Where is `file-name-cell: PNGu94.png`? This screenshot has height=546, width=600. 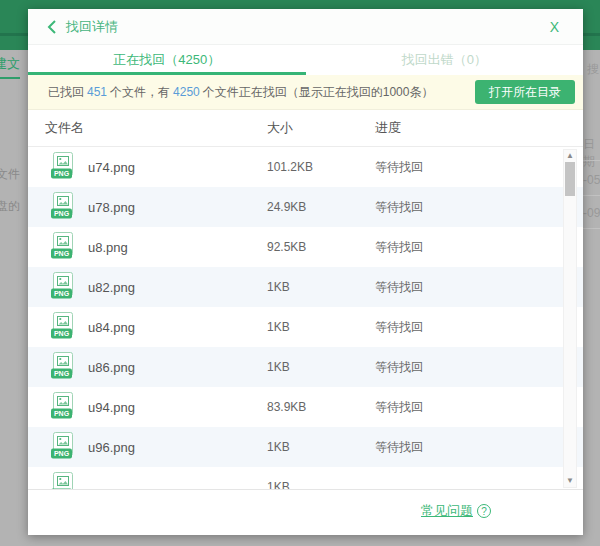
file-name-cell: PNGu94.png is located at coordinates (148, 408).